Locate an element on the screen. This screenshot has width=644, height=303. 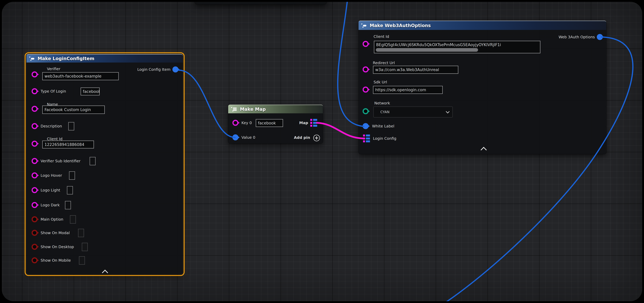
make-container-icon is located at coordinates (234, 109).